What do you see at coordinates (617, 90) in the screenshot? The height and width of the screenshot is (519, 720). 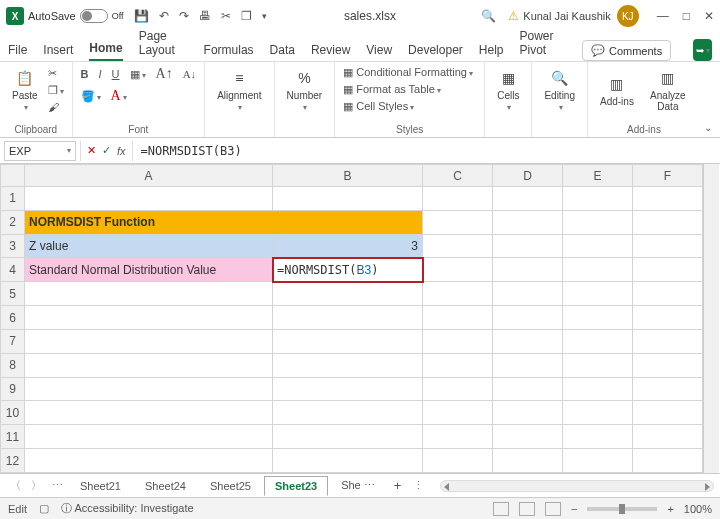 I see `addins-button: ▥Add-ins` at bounding box center [617, 90].